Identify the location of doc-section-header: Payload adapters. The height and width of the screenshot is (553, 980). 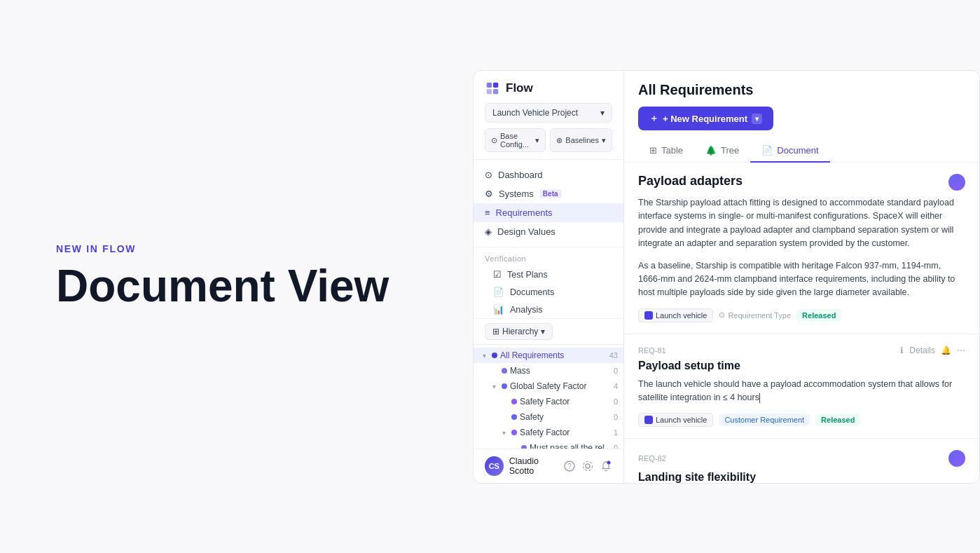
(801, 182).